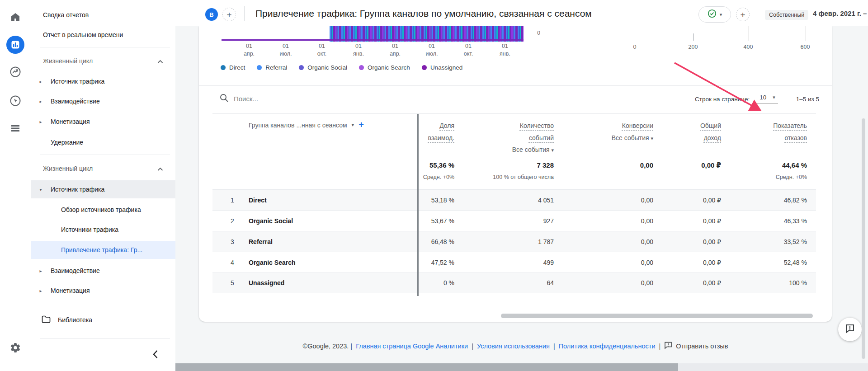 Image resolution: width=868 pixels, height=371 pixels. I want to click on sidebar-item-user-acquisition: Источники трафика, so click(103, 230).